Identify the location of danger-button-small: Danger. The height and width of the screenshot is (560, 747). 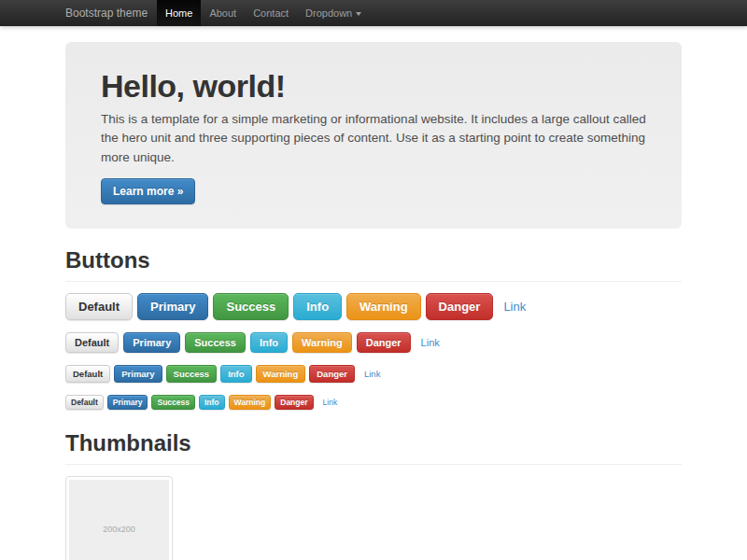
(332, 373).